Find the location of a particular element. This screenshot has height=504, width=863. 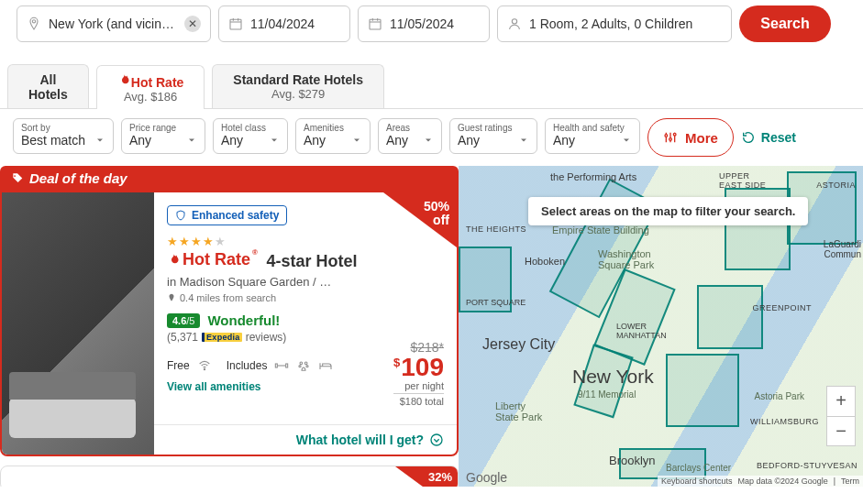

tag-icon is located at coordinates (17, 179).